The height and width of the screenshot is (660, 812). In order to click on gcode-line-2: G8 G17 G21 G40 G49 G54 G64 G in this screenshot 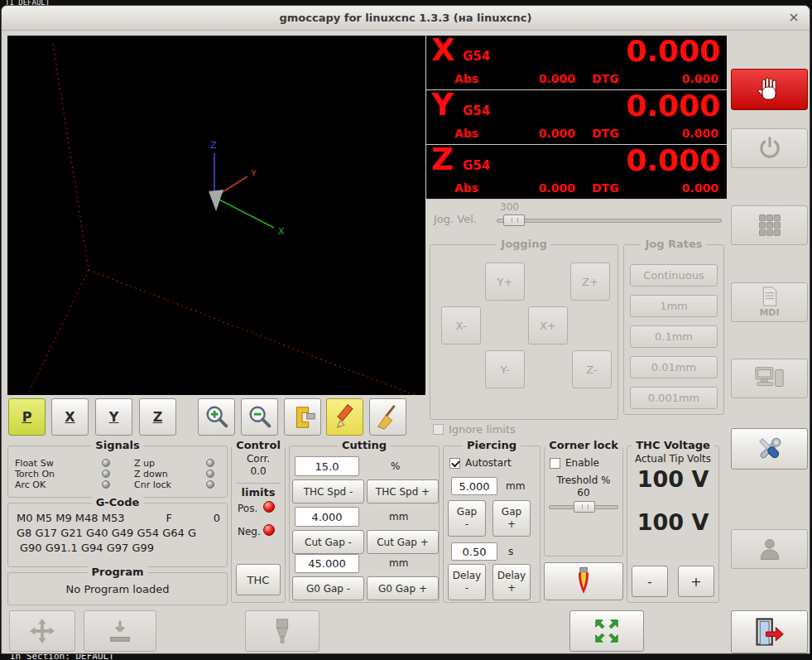, I will do `click(118, 533)`.